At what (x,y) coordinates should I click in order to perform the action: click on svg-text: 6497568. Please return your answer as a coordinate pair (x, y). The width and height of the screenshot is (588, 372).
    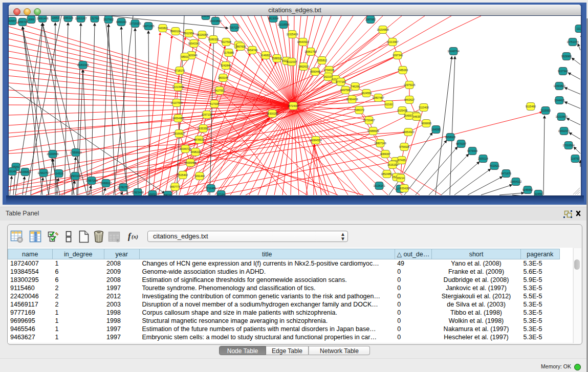
    Looking at the image, I should click on (345, 90).